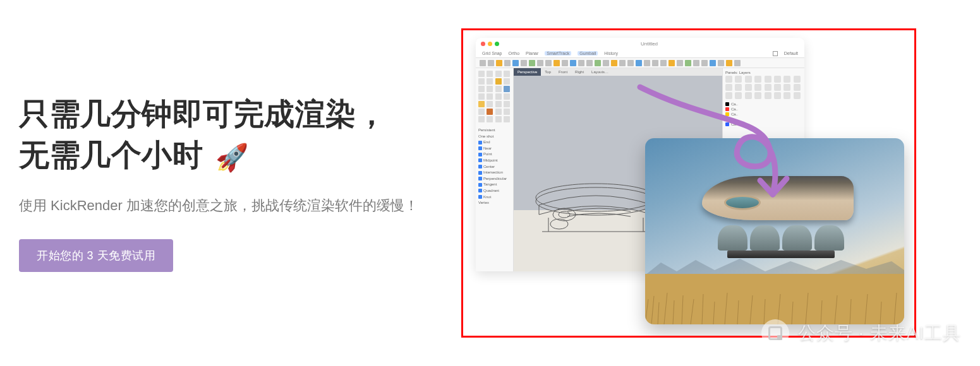 This screenshot has height=366, width=980. Describe the element at coordinates (497, 44) in the screenshot. I see `zoom-dot-icon` at that location.